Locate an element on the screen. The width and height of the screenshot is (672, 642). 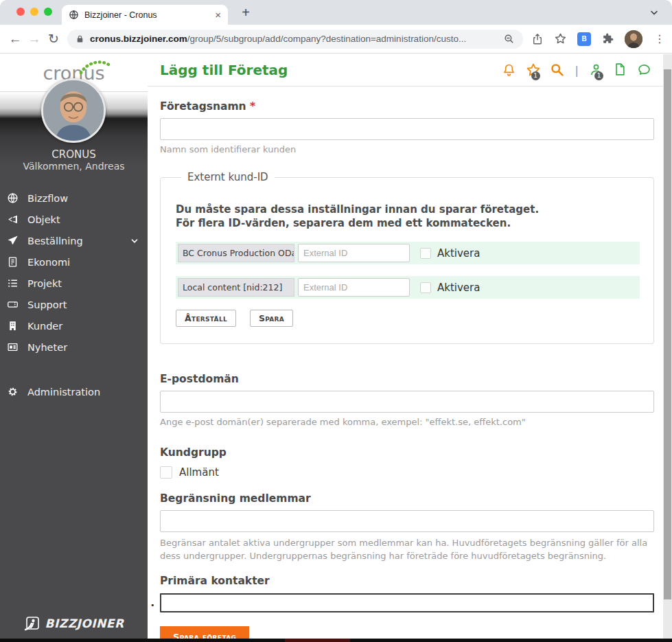
user-icon: 1 is located at coordinates (596, 70).